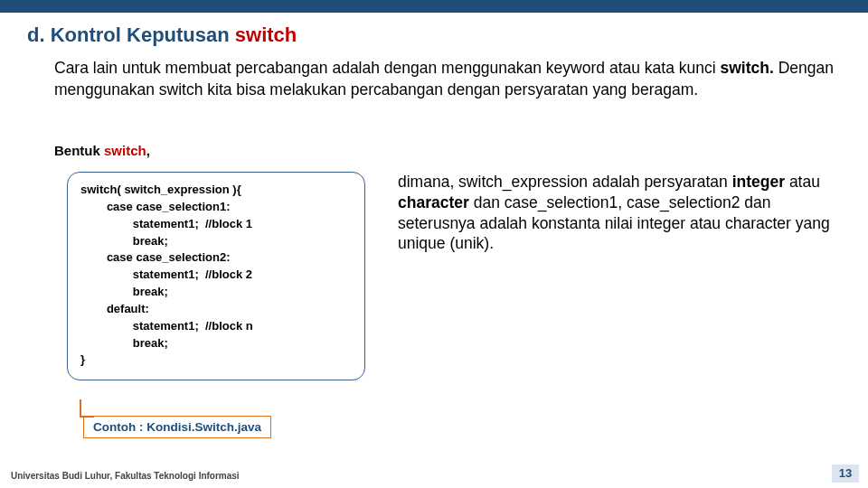 The width and height of the screenshot is (868, 488). What do you see at coordinates (125, 291) in the screenshot?
I see `code-l07: break;` at bounding box center [125, 291].